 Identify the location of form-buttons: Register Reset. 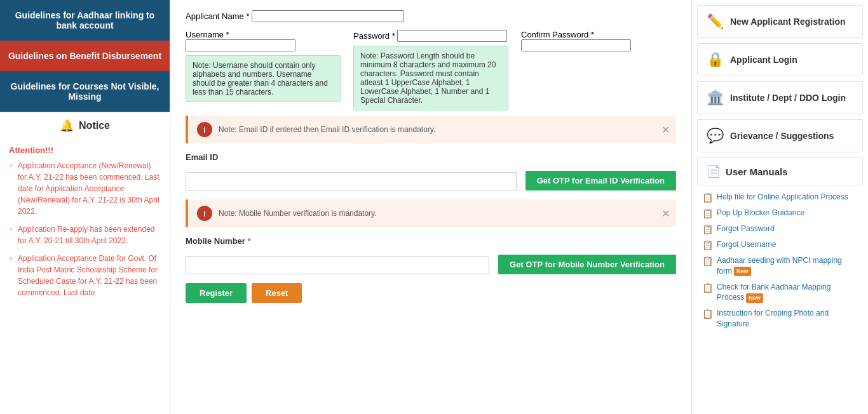
(431, 293).